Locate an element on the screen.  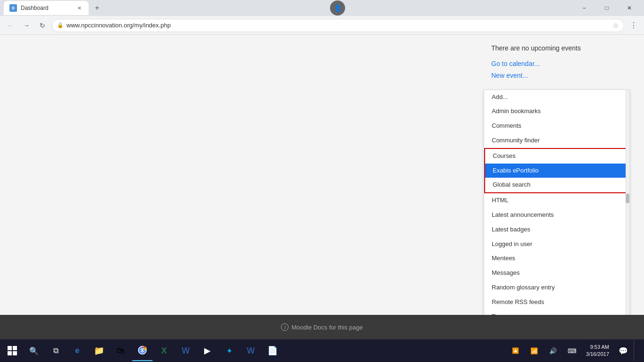
show-desktop-button is located at coordinates (636, 351).